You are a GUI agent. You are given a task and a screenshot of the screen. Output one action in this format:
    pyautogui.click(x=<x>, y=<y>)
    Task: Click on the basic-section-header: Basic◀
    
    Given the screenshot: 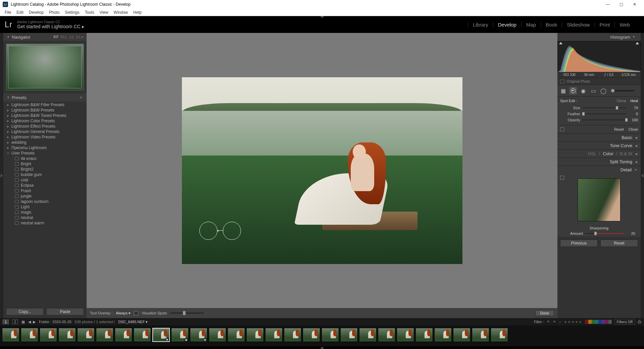 What is the action you would take?
    pyautogui.click(x=599, y=137)
    